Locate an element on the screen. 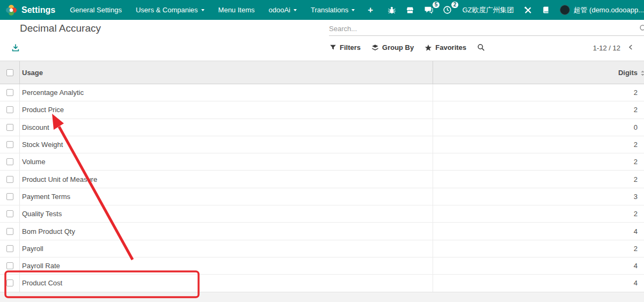 The width and height of the screenshot is (644, 302). column-header-usage: Usage is located at coordinates (226, 72).